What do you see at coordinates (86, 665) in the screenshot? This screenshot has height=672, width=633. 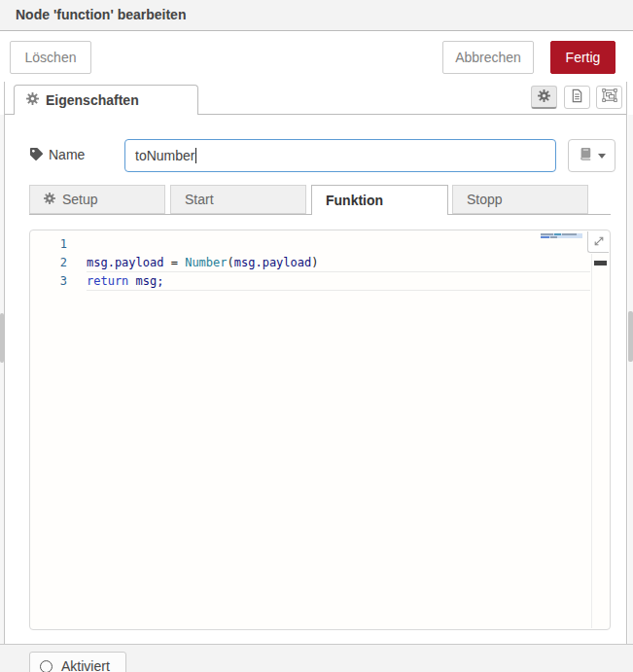 I see `node-enabled-label: Aktiviert` at bounding box center [86, 665].